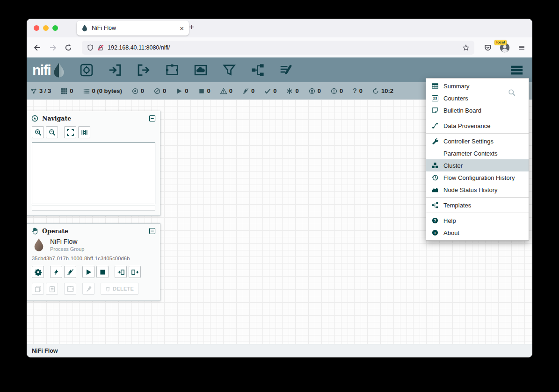 This screenshot has height=392, width=559. I want to click on disable-button, so click(70, 272).